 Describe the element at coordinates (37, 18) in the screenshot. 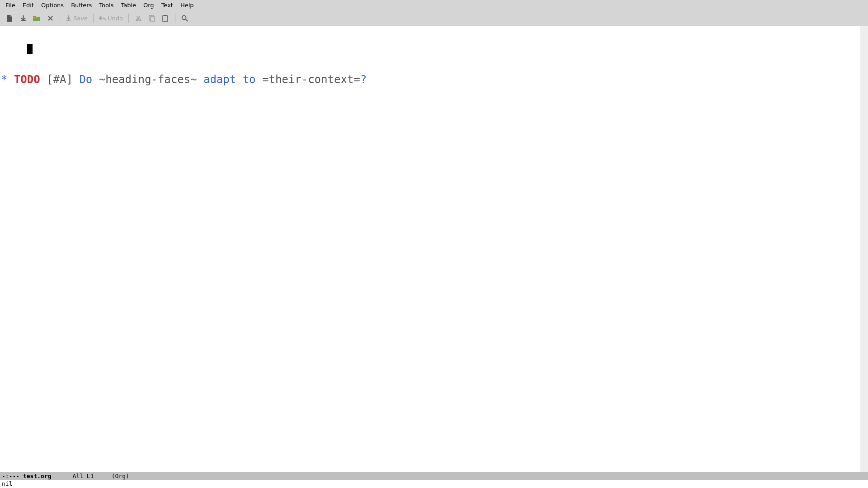

I see `folder-icon` at that location.